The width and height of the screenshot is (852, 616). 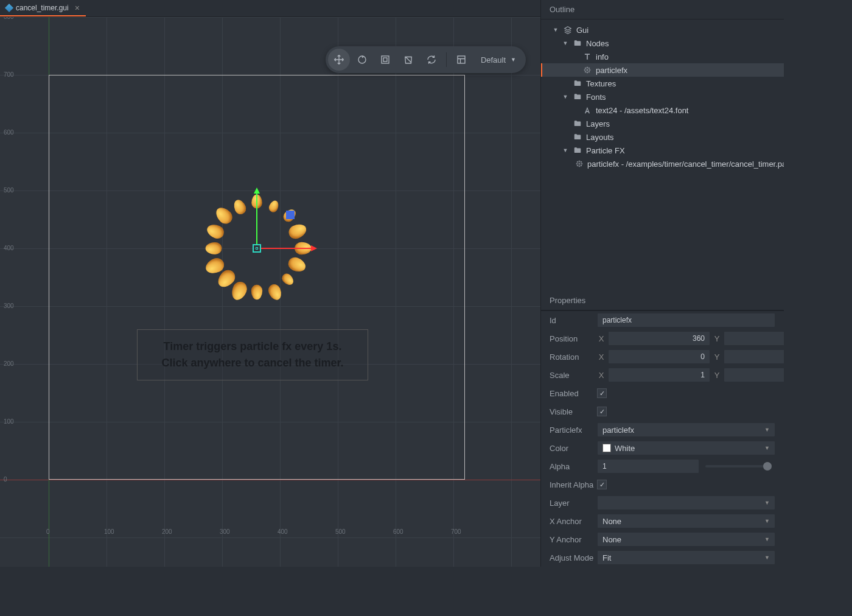 I want to click on outline-item: Textures, so click(x=662, y=83).